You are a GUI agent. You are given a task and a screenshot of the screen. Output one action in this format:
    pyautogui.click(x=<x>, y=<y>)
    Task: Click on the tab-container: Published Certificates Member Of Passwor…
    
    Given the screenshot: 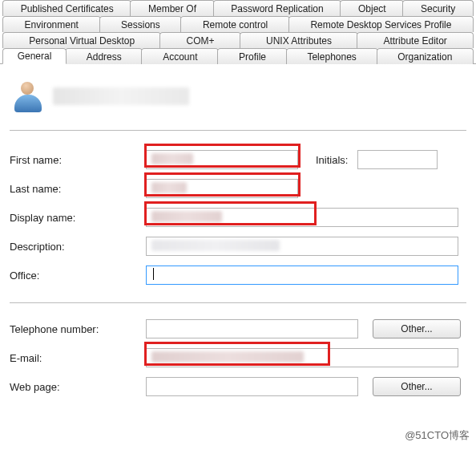 What is the action you would take?
    pyautogui.click(x=238, y=32)
    